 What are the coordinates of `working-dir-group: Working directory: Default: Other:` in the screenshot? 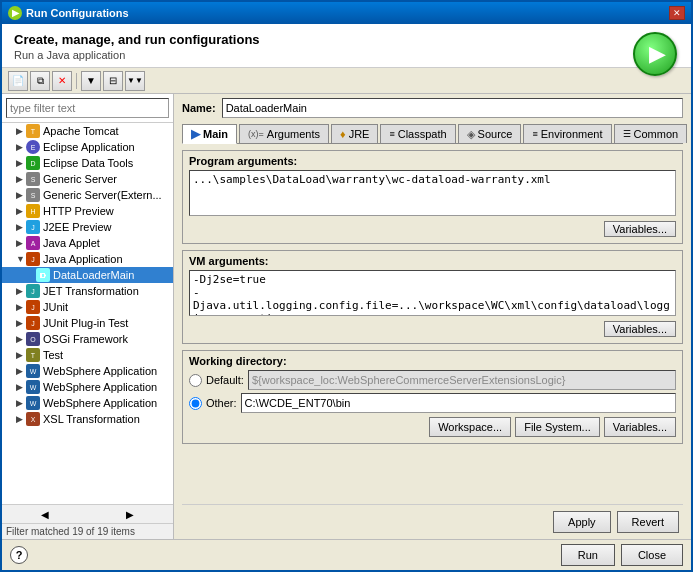 It's located at (432, 397).